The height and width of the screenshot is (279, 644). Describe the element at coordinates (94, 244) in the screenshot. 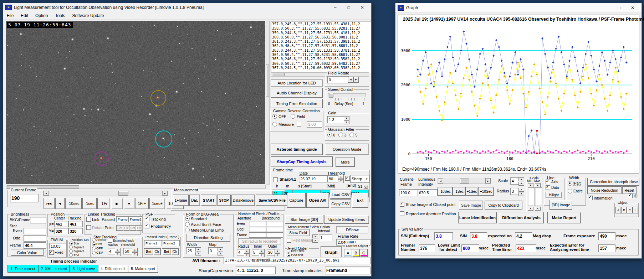

I see `track-drift-radio` at that location.